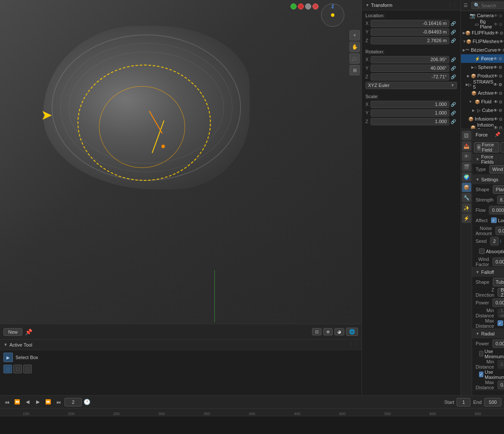  Describe the element at coordinates (486, 147) in the screenshot. I see `force-field-tab: ✕ Force Field` at that location.